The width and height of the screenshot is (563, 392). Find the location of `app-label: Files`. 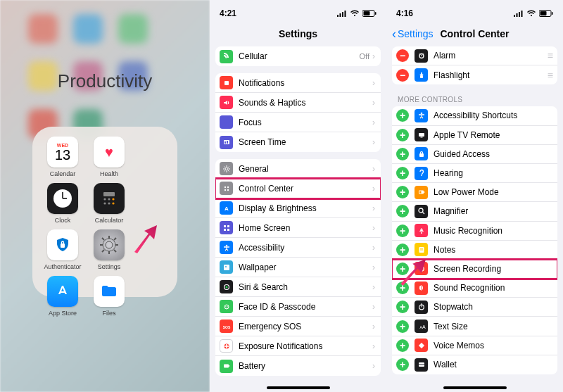

app-label: Files is located at coordinates (108, 313).